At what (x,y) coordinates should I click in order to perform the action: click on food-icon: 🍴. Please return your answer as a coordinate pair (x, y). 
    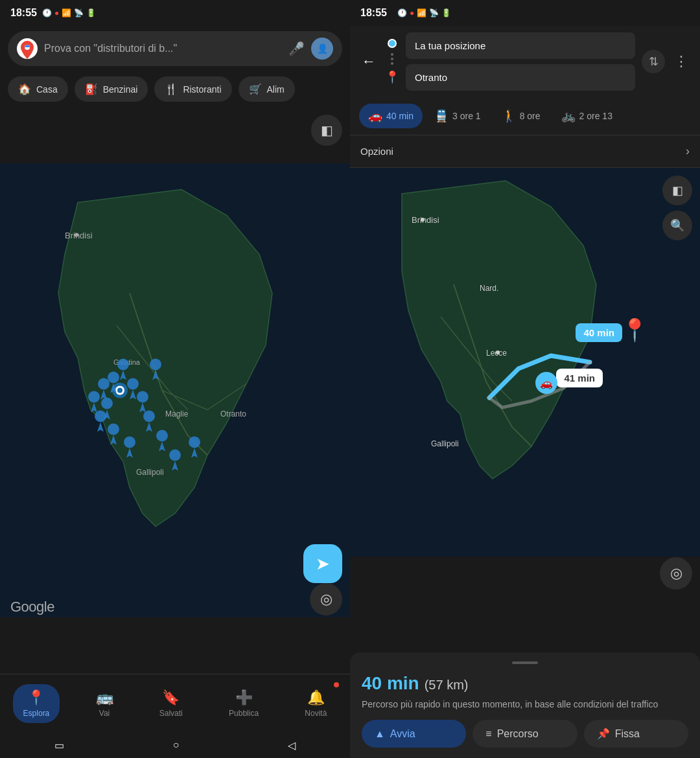
    Looking at the image, I should click on (171, 89).